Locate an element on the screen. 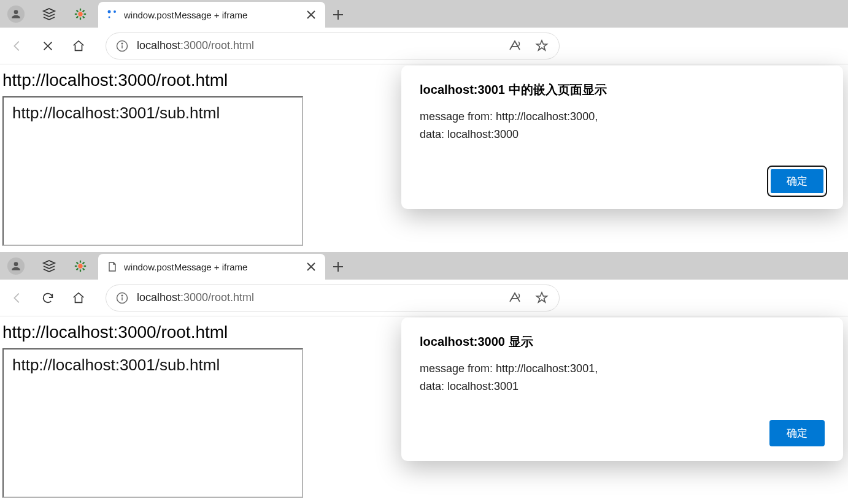 The height and width of the screenshot is (504, 848). tab-loading-icon is located at coordinates (112, 15).